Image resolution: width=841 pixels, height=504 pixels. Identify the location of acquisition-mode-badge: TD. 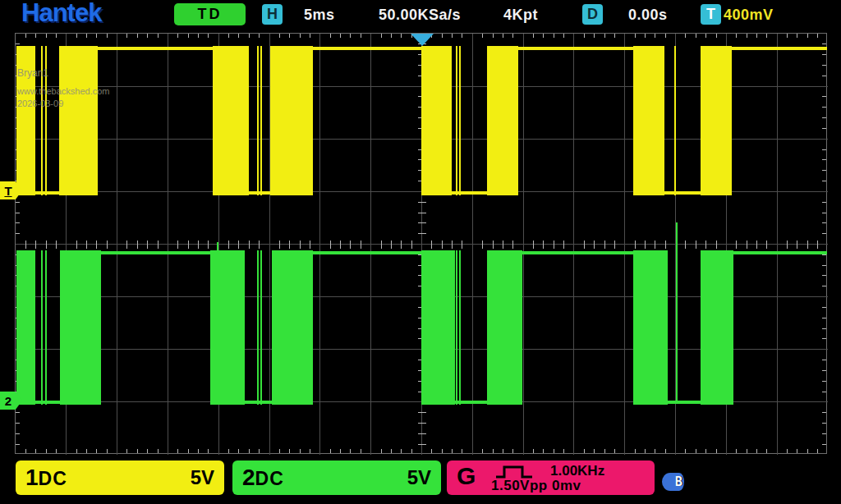
(210, 15).